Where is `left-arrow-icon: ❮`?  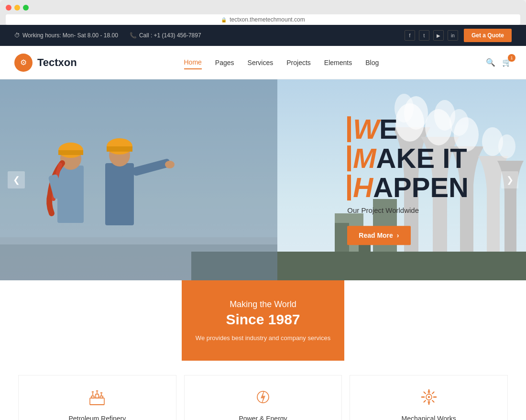
left-arrow-icon: ❮ is located at coordinates (16, 180).